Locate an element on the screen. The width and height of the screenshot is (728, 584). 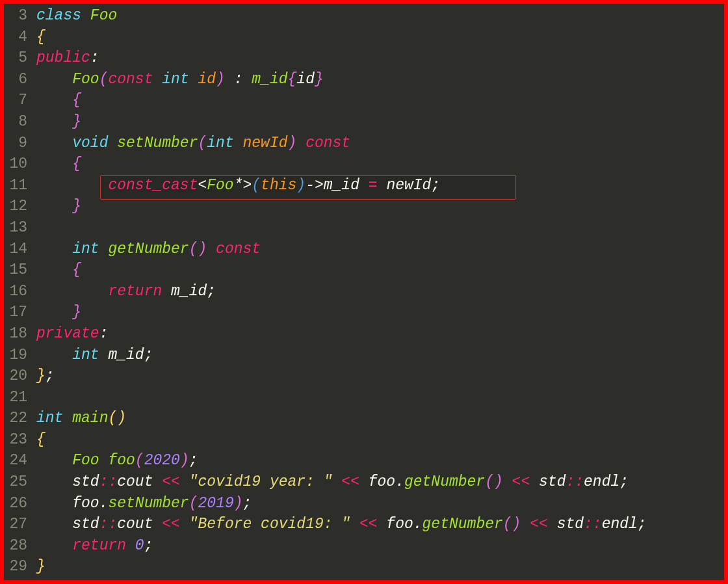
code-line: foo.setNumber(2019); is located at coordinates (380, 503).